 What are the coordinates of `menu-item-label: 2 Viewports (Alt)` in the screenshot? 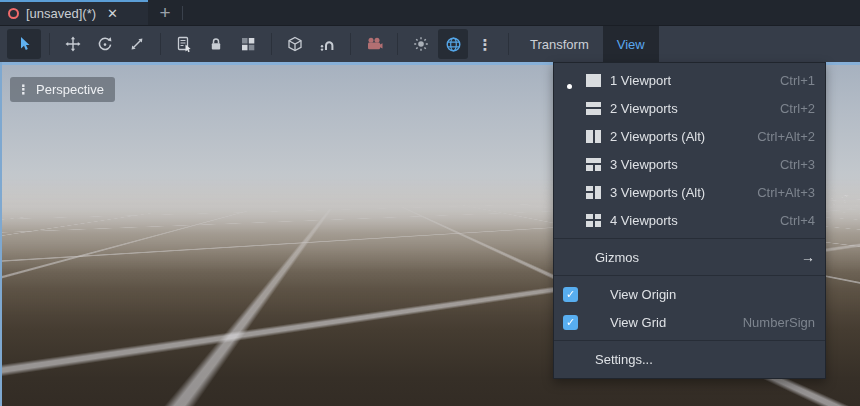 It's located at (684, 136).